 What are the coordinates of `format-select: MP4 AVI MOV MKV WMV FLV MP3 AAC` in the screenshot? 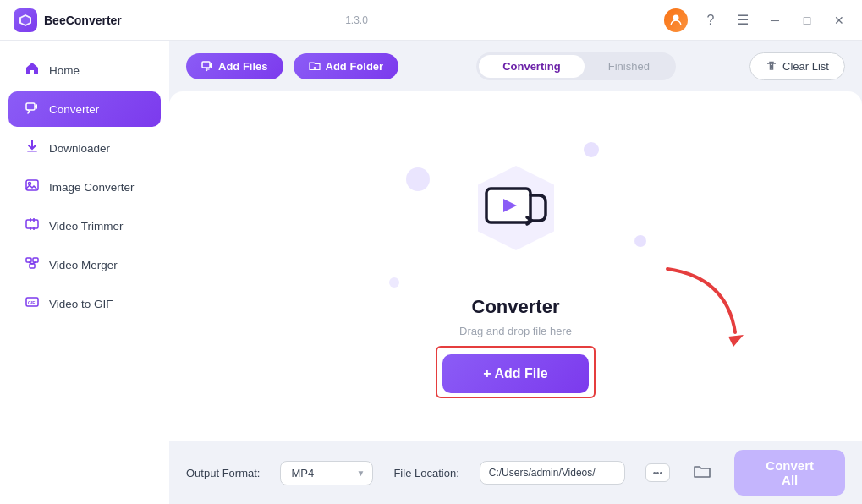 It's located at (327, 474).